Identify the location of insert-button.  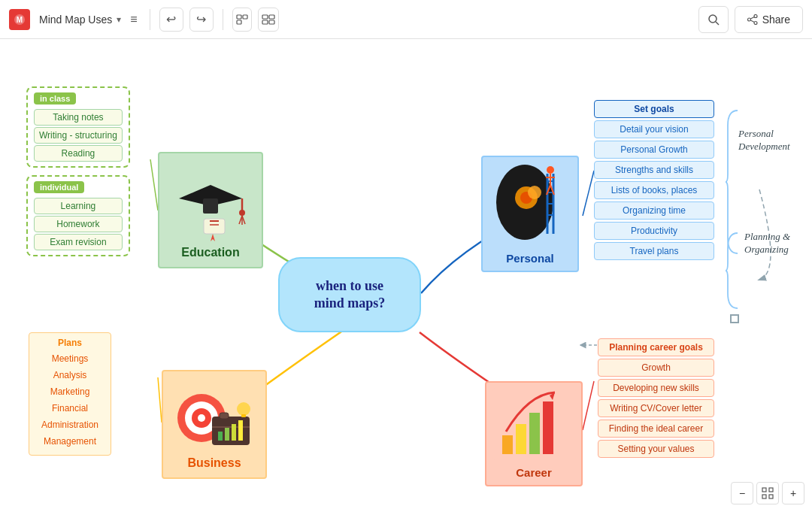
(242, 20).